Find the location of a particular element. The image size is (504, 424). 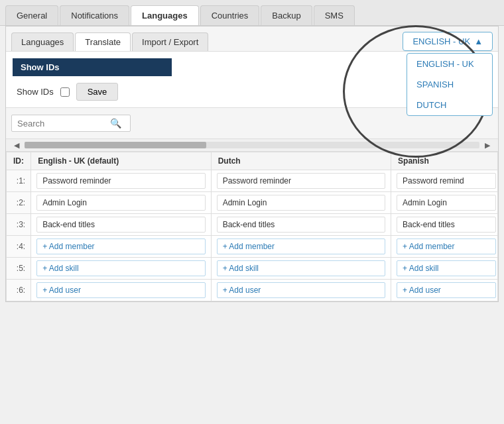

table-row: :6: is located at coordinates (252, 290).